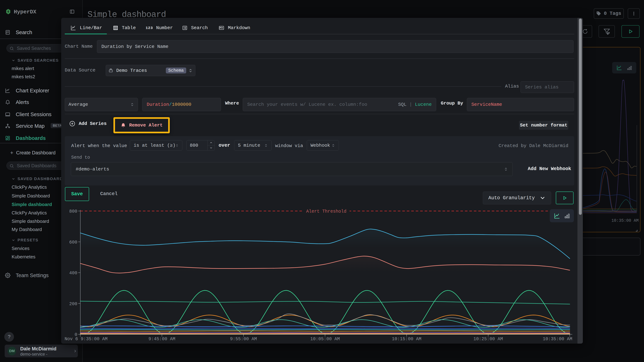  Describe the element at coordinates (162, 339) in the screenshot. I see `svg-text: 9:45:00 AM` at that location.